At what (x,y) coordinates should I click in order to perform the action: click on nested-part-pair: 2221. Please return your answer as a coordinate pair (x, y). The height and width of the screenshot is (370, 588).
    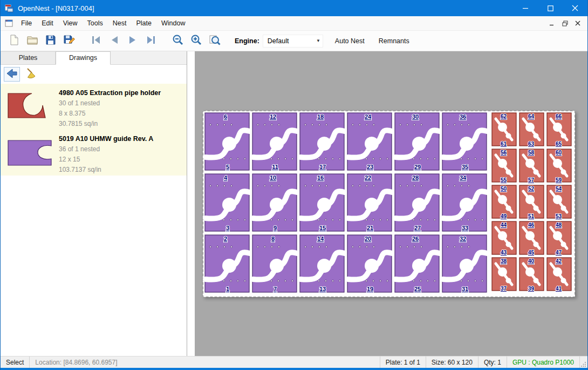
    Looking at the image, I should click on (370, 203).